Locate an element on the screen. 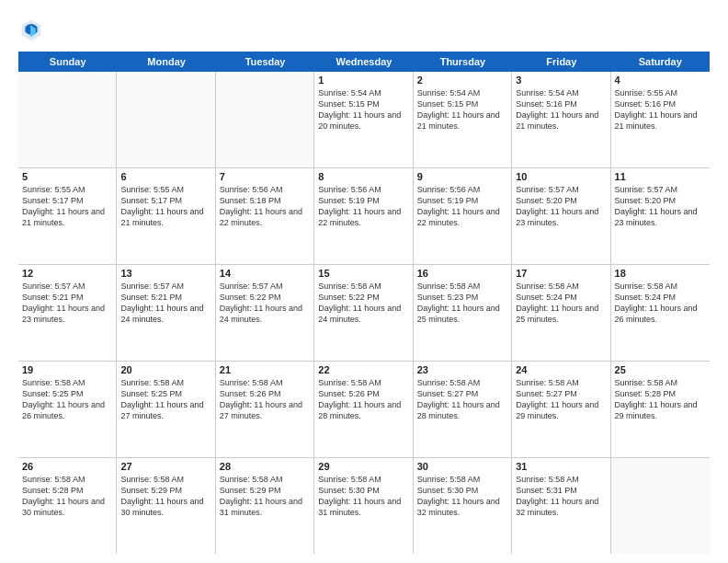  day-info: Sunrise: 5:58 AM Sunset: 5:31 PM Dayligh… is located at coordinates (561, 497).